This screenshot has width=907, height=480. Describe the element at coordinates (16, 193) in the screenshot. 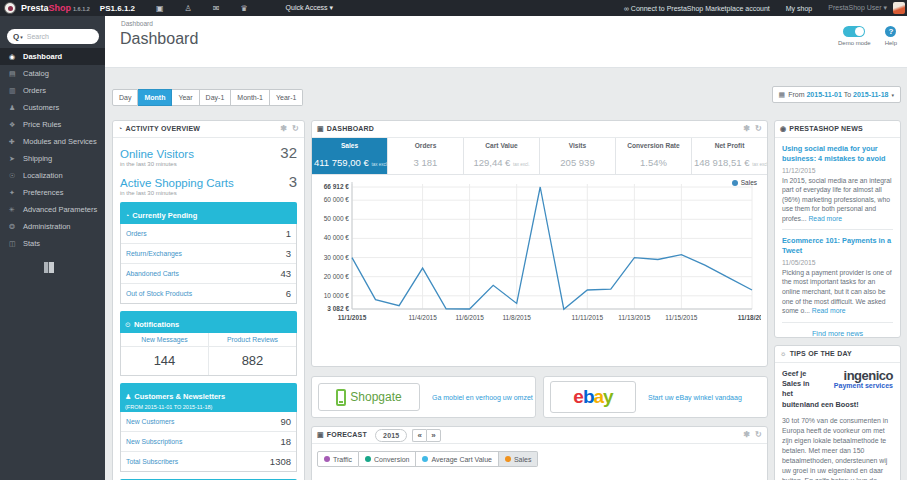

I see `preferences-icon: ✦` at that location.